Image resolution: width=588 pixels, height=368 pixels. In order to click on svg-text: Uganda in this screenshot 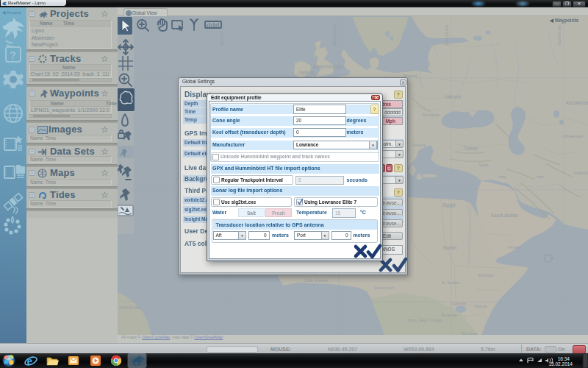, I will do `click(459, 303)`.